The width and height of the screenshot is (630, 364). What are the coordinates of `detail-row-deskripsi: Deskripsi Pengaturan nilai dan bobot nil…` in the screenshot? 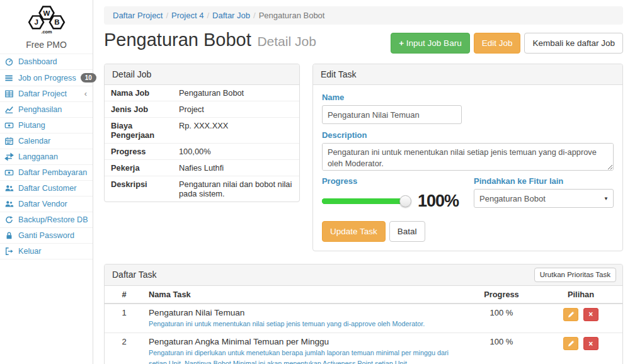 It's located at (202, 189).